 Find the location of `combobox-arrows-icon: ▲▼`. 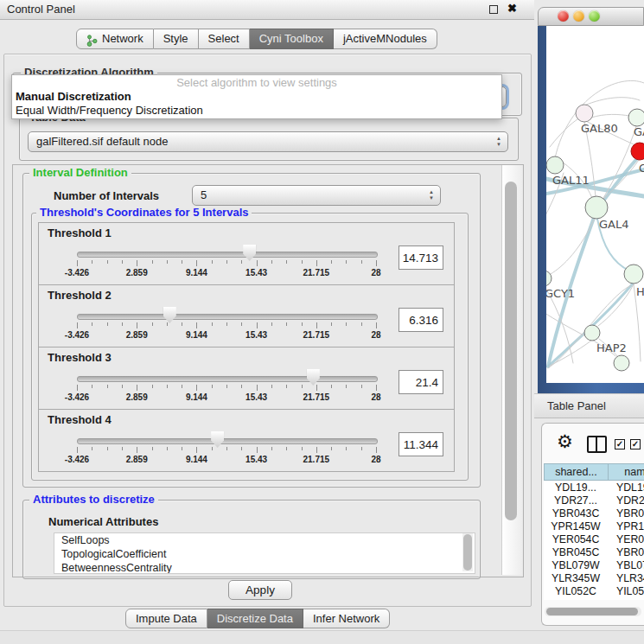

combobox-arrows-icon: ▲▼ is located at coordinates (499, 142).